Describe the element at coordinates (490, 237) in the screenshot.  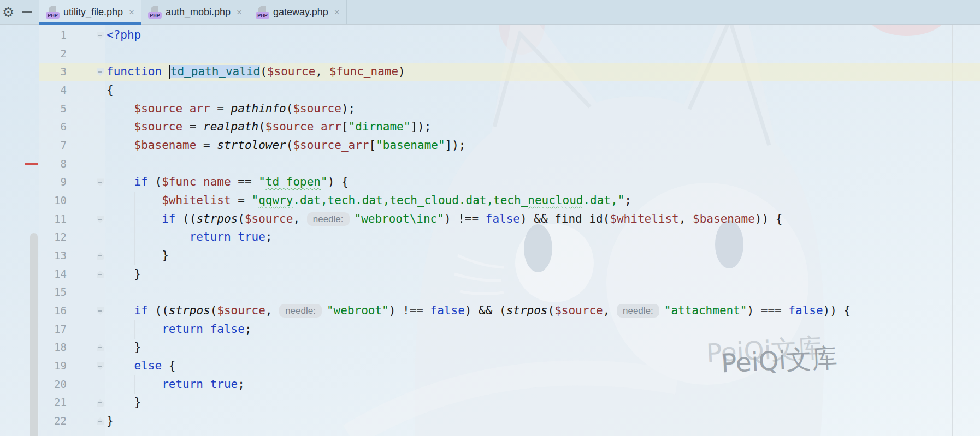
I see `code-line-12: 12 return true;` at that location.